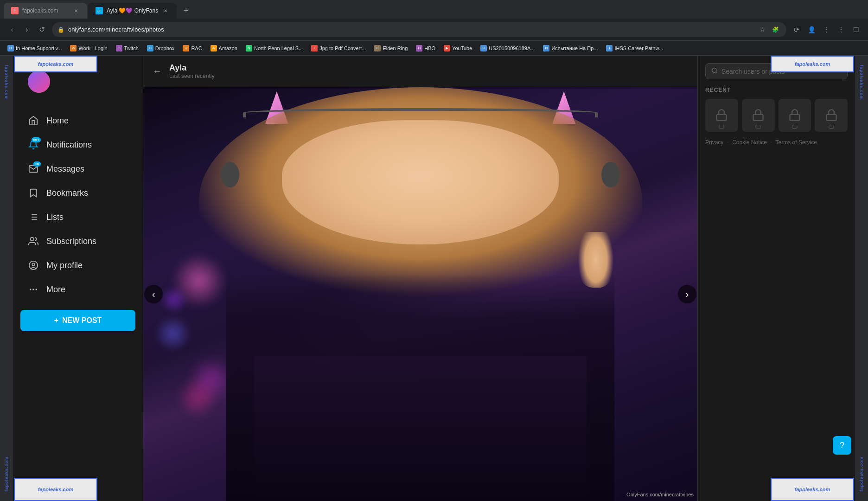 The image size is (868, 501). I want to click on bookmark-favicon-work: W, so click(73, 48).